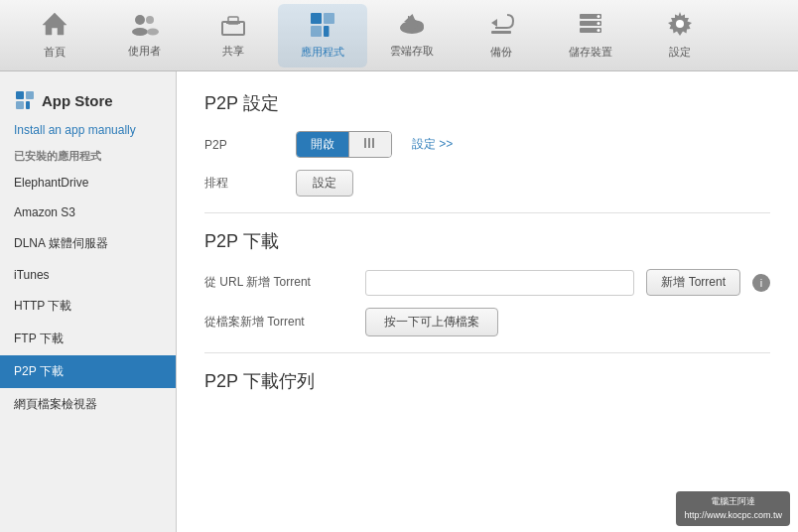 Image resolution: width=798 pixels, height=532 pixels. Describe the element at coordinates (487, 381) in the screenshot. I see `p2p-queue-title: P2P 下載佇列` at that location.